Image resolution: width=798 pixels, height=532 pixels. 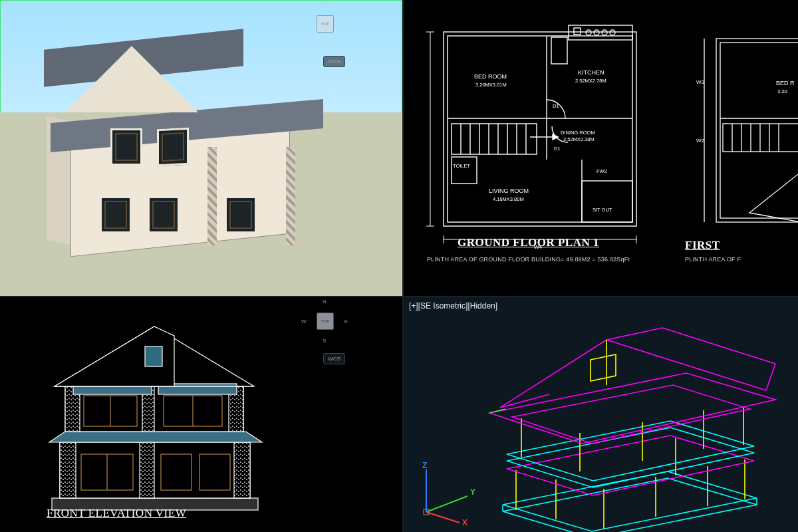 I want to click on elevation-drawing, so click(x=160, y=417).